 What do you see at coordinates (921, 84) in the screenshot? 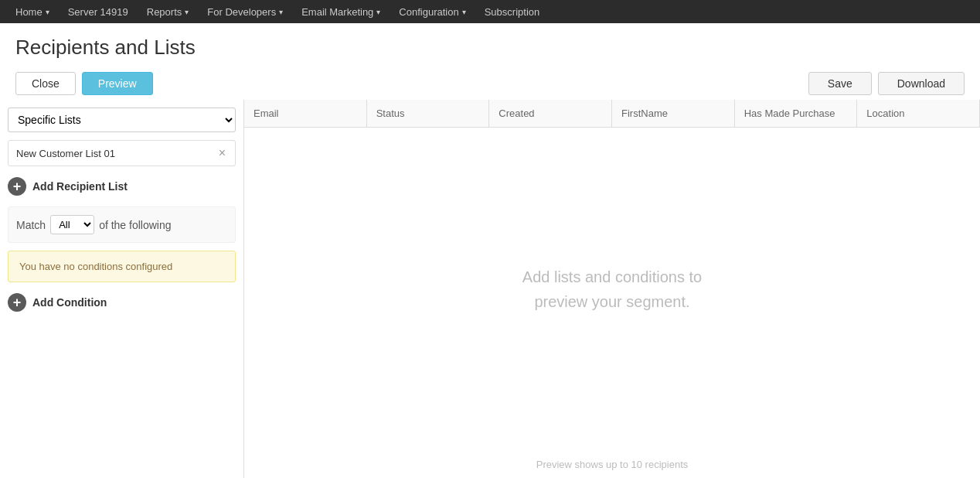
I see `download-button: Download` at bounding box center [921, 84].